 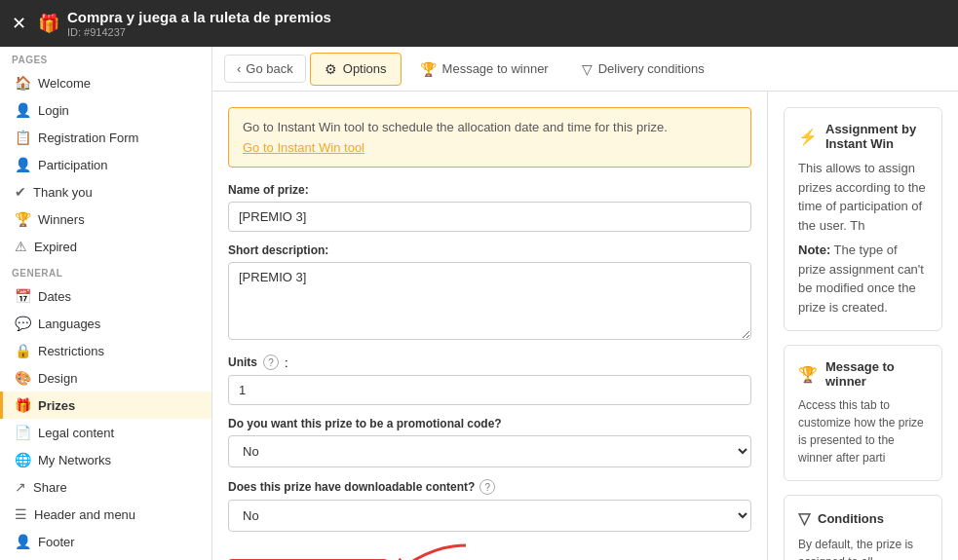 I want to click on sidebar-item-login: 👤 Login, so click(x=105, y=110).